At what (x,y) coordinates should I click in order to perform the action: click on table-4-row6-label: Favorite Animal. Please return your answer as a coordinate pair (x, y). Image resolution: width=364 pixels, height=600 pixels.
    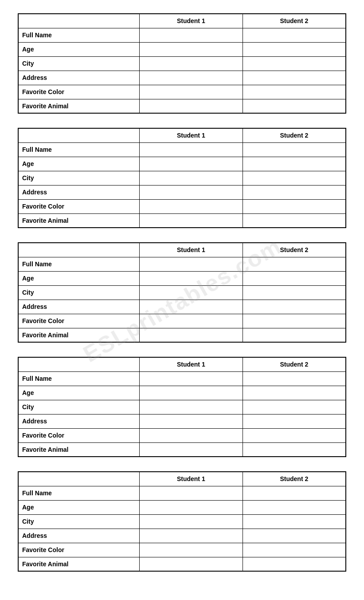
    Looking at the image, I should click on (79, 450).